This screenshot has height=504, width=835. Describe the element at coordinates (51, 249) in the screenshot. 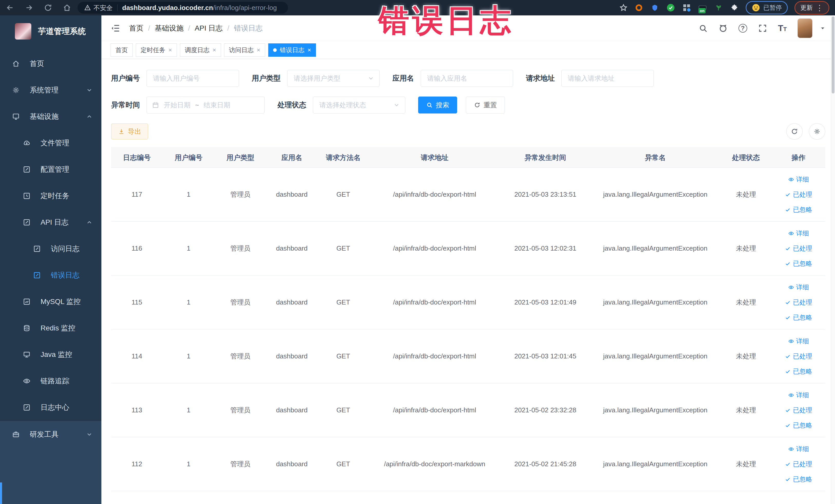

I see `sidebar-item-access-log: 访问日志` at that location.